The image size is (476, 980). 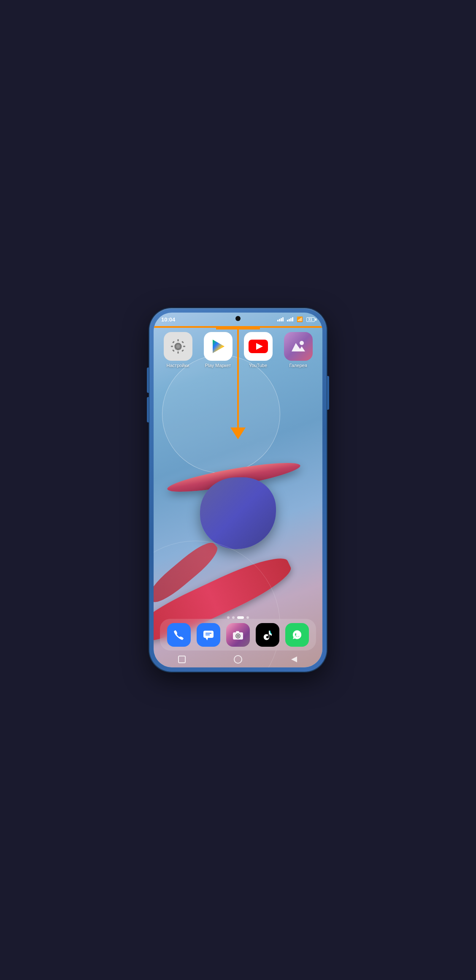 I want to click on camera-notch, so click(x=238, y=318).